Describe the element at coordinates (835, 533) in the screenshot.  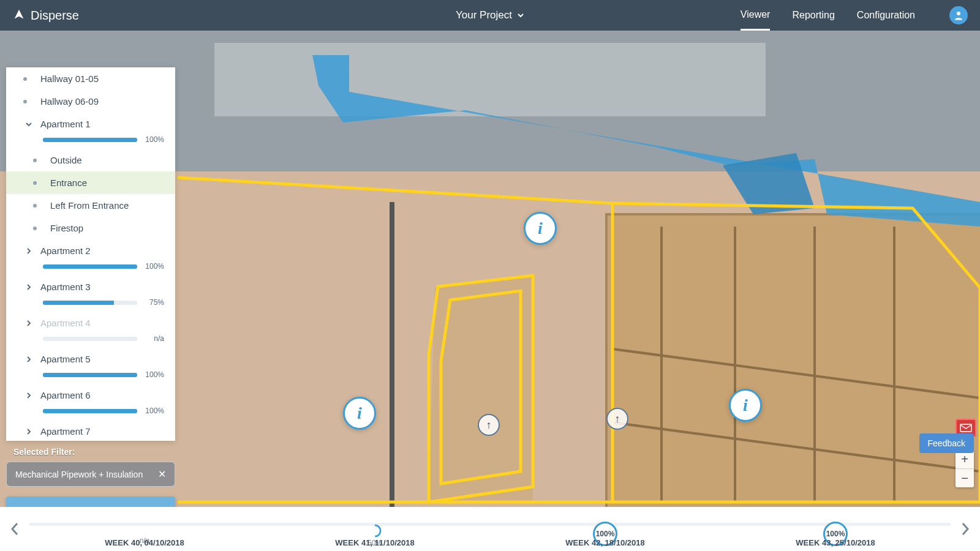
I see `timeline-week-3: 100%WEEK 43, 25/10/2018` at that location.